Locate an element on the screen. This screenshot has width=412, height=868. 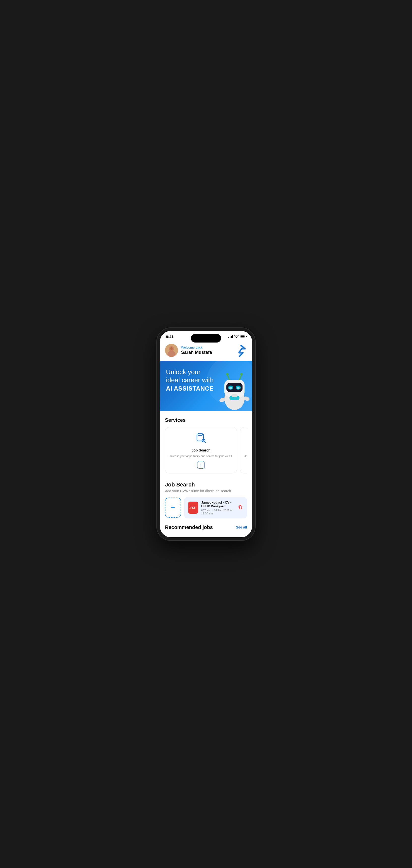
job-search-subtitle: Add your CV/Resume for direct job search is located at coordinates (206, 491).